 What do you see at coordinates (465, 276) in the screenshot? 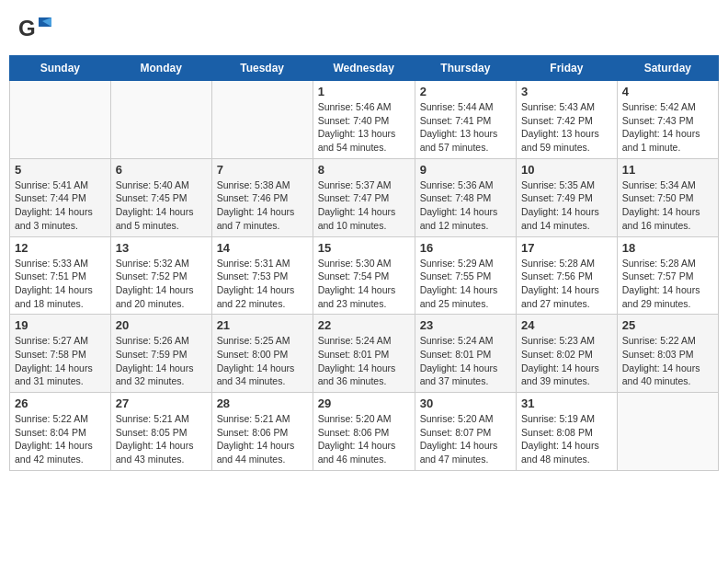
I see `calendar-cell: 16Sunrise: 5:29 AMSunset: 7:55 PMDayligh…` at bounding box center [465, 276].